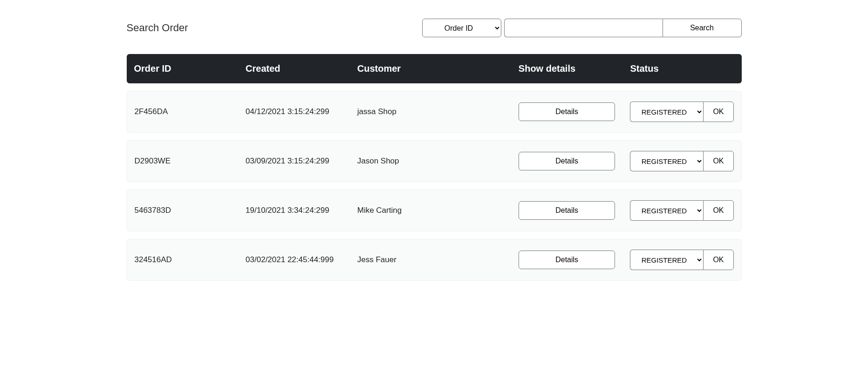  Describe the element at coordinates (434, 112) in the screenshot. I see `table-row: 2F456DA04/12/2021 3:15:24:299jassa ShopD…` at that location.